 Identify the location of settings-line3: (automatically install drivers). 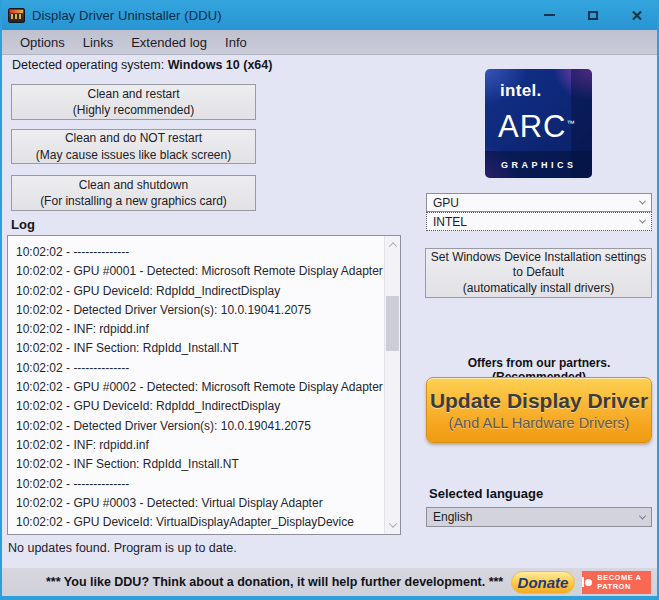
(538, 289).